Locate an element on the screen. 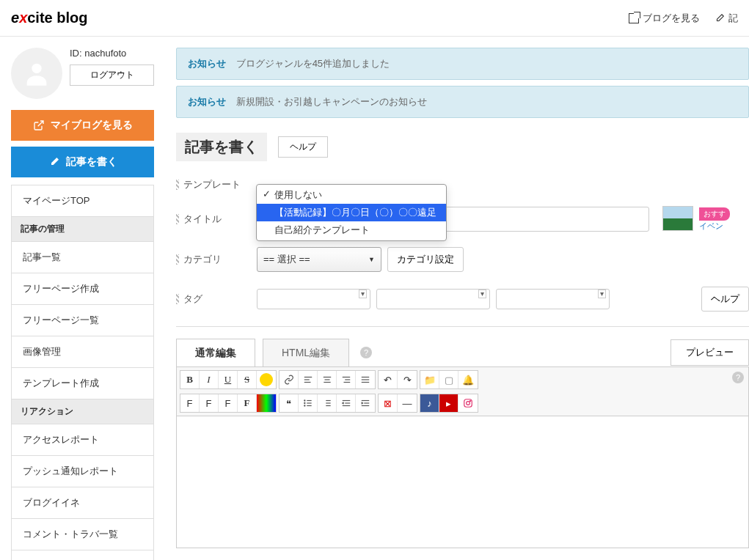  book-button: ▢ is located at coordinates (449, 380).